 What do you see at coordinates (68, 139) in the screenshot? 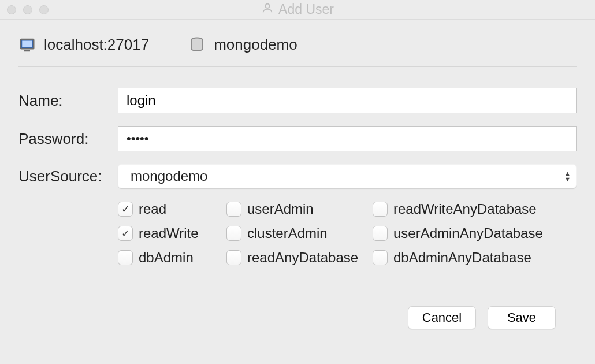
I see `password-label: Password:` at bounding box center [68, 139].